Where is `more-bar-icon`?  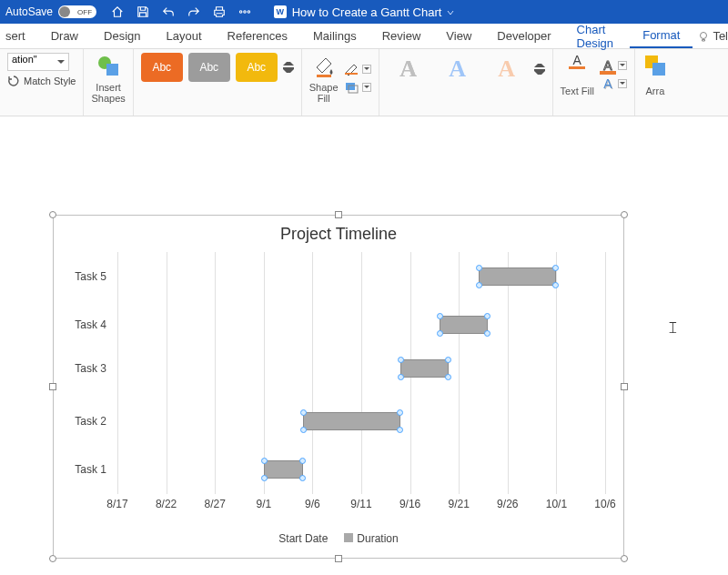 more-bar-icon is located at coordinates (540, 70).